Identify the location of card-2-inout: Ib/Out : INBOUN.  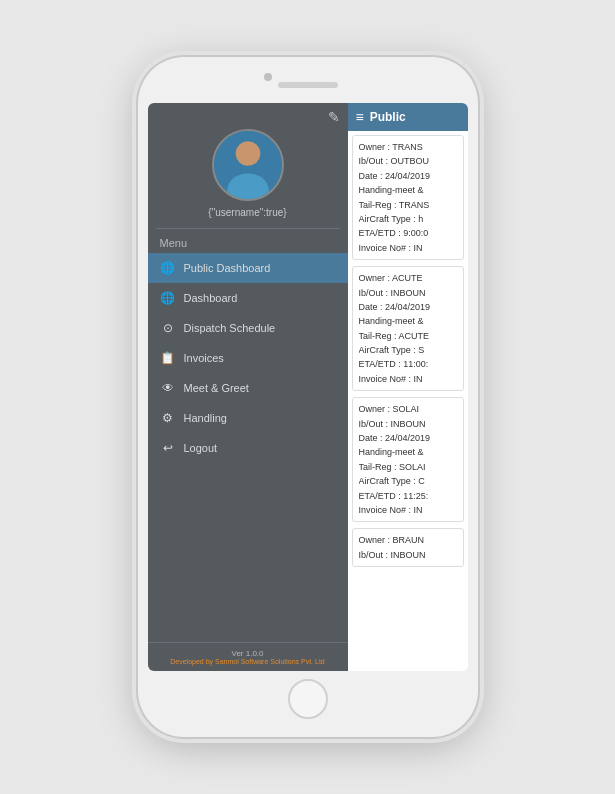
(408, 424).